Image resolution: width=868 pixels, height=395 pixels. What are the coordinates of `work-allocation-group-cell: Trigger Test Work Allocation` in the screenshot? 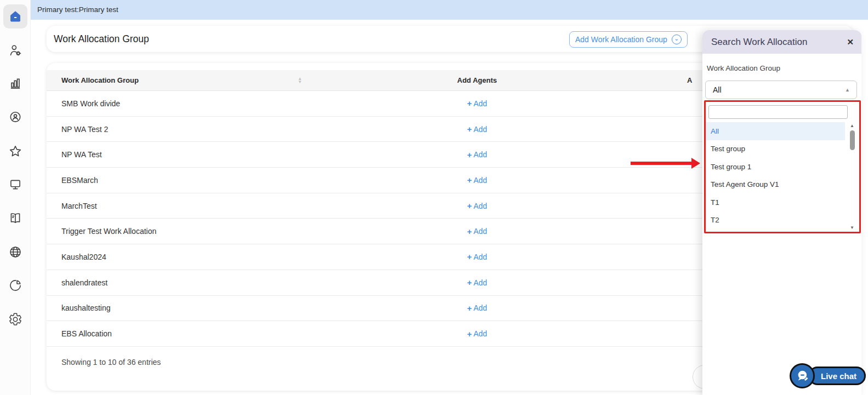 It's located at (200, 231).